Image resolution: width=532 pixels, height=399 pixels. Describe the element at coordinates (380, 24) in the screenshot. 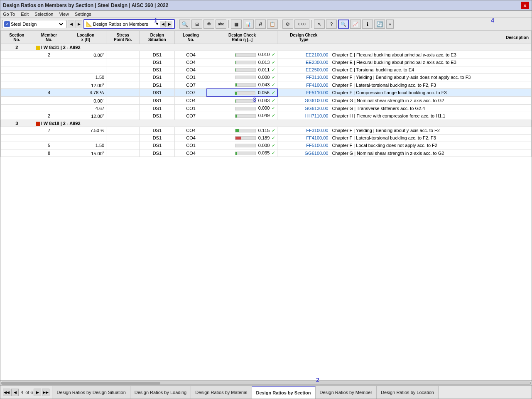

I see `toolbar-btn-update: 🔄` at that location.